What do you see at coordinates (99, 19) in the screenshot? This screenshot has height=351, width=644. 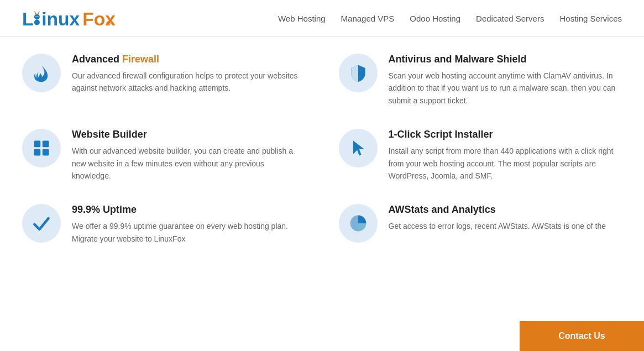 I see `svg-text: Fox` at bounding box center [99, 19].